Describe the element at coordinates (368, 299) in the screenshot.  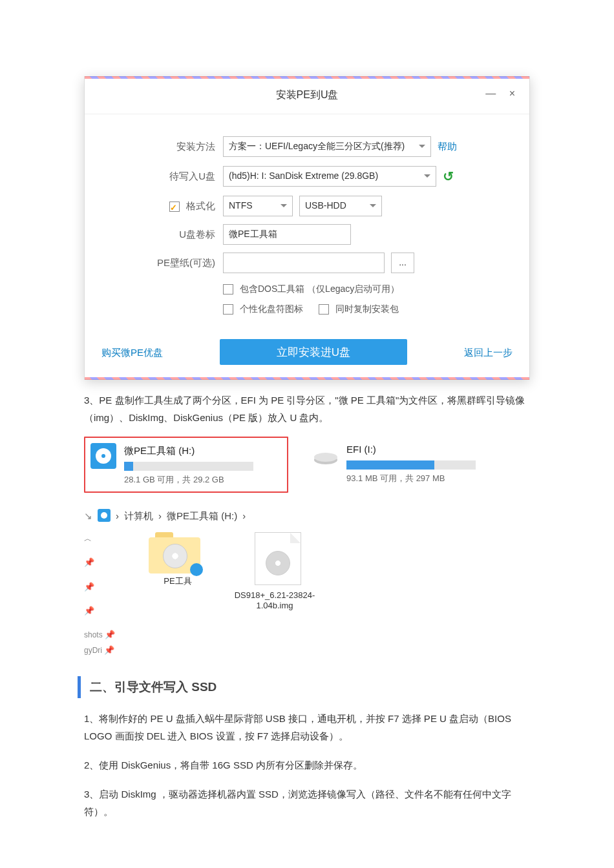
I see `extra-options: 包含DOS工具箱 （仅Legacy启动可用） 个性化盘符图标 同时复制安装包` at that location.